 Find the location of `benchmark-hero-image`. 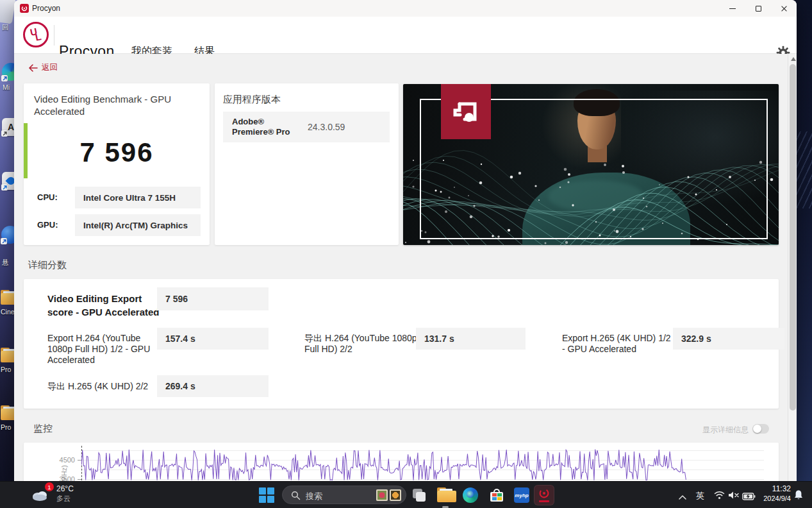

benchmark-hero-image is located at coordinates (591, 164).